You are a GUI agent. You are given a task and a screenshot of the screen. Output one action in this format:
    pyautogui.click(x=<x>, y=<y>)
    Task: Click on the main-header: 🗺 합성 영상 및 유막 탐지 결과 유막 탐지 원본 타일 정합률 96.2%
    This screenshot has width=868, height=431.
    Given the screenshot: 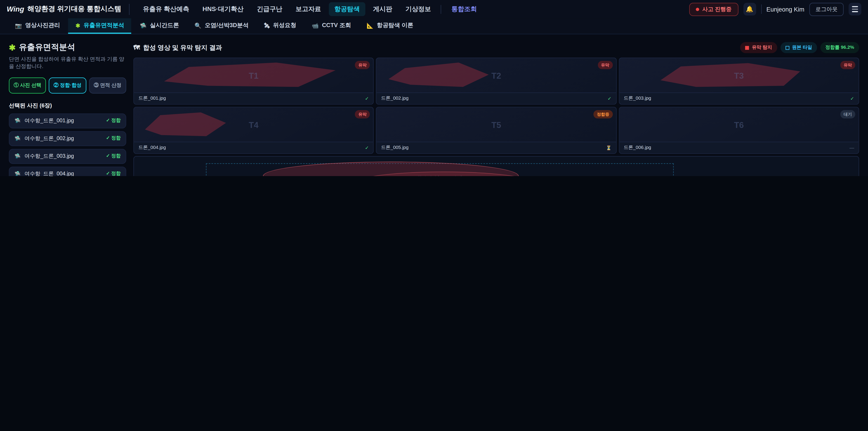 What is the action you would take?
    pyautogui.click(x=496, y=48)
    